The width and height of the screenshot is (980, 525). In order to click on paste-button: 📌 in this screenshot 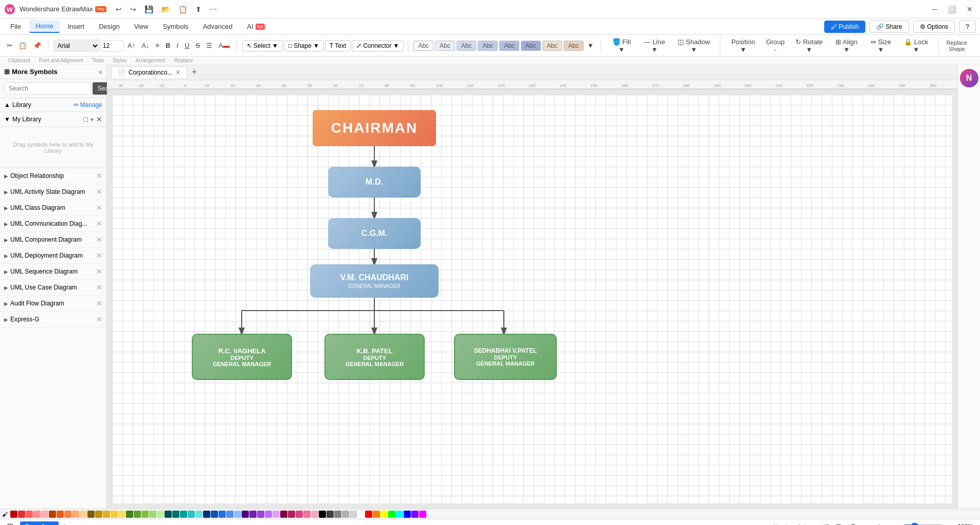, I will do `click(37, 45)`.